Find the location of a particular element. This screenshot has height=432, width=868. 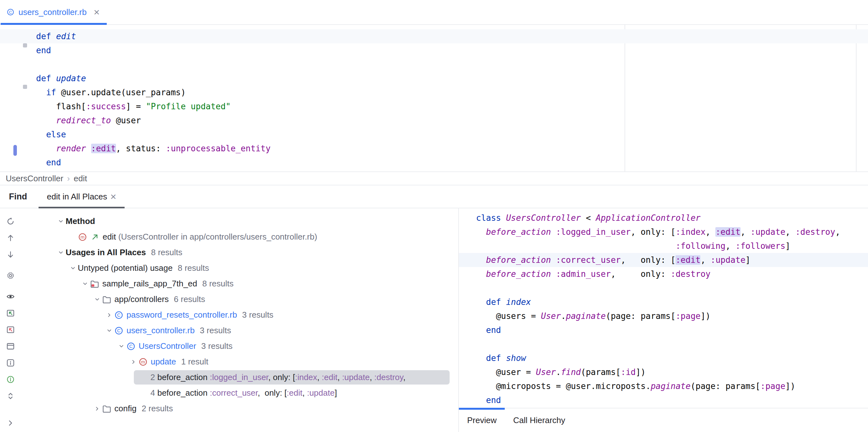

rerun-button is located at coordinates (10, 221).